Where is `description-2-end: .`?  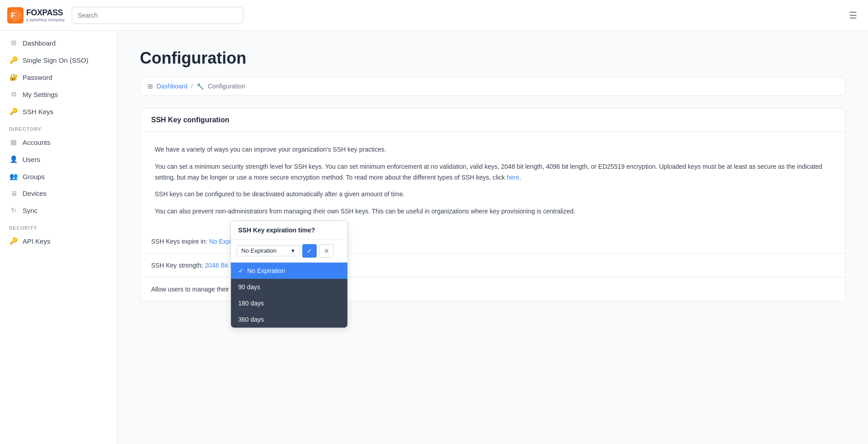
description-2-end: . is located at coordinates (520, 177).